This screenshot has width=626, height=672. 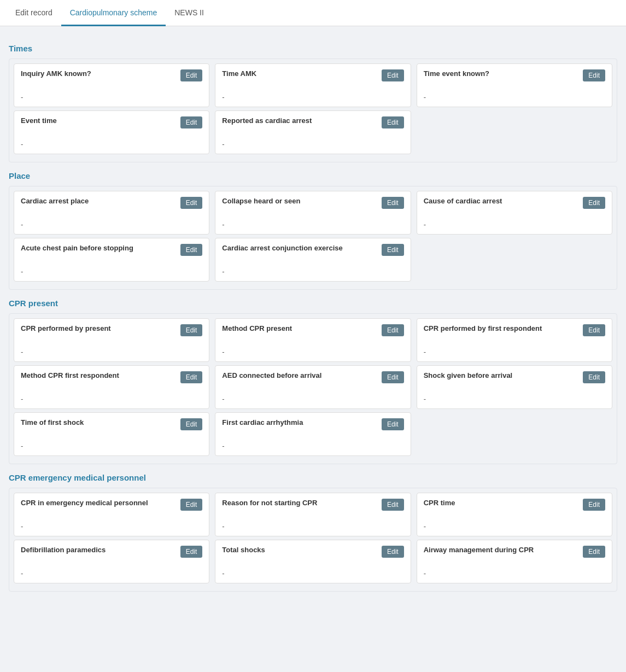 I want to click on card-method-cpr-present: Method CPR presentEdit-, so click(x=313, y=340).